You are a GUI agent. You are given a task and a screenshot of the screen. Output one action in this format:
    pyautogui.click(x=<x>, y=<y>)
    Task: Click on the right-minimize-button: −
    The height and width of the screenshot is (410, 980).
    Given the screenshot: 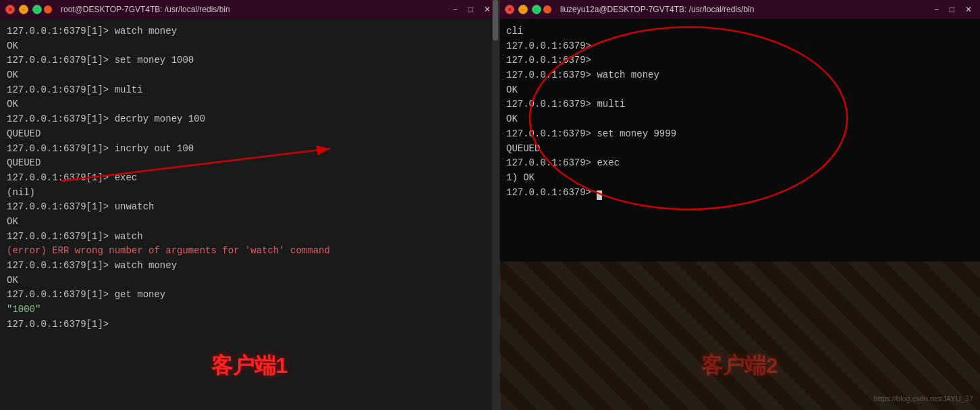 What is the action you would take?
    pyautogui.click(x=523, y=9)
    